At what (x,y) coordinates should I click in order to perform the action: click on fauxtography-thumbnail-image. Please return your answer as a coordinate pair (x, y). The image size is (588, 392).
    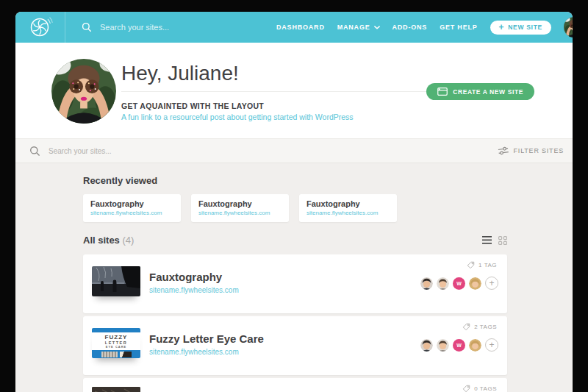
    Looking at the image, I should click on (116, 281).